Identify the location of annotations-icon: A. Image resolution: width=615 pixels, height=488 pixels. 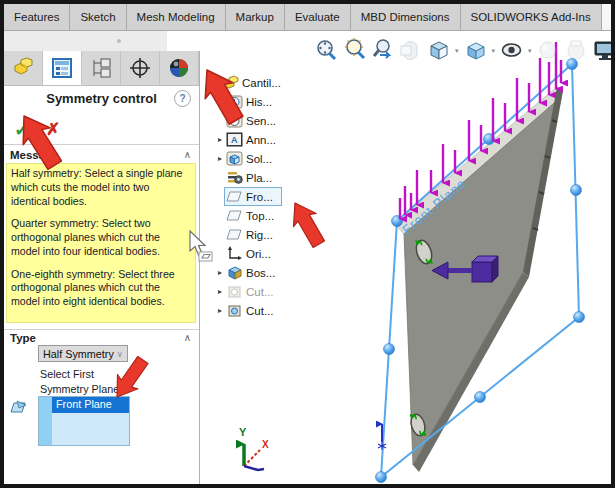
(234, 140).